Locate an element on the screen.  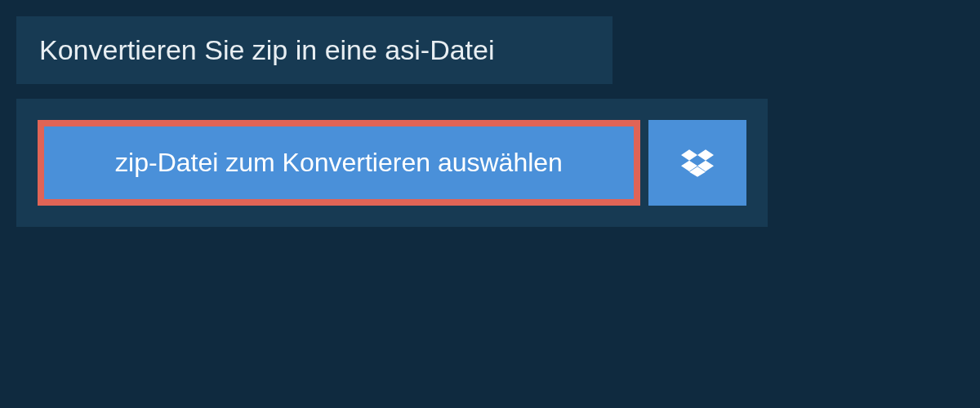
header-bar: Konvertieren Sie zip in eine asi-Datei is located at coordinates (314, 51).